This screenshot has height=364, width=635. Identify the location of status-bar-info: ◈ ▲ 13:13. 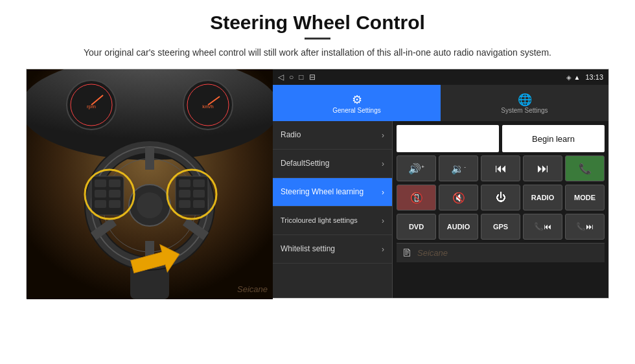
(584, 77).